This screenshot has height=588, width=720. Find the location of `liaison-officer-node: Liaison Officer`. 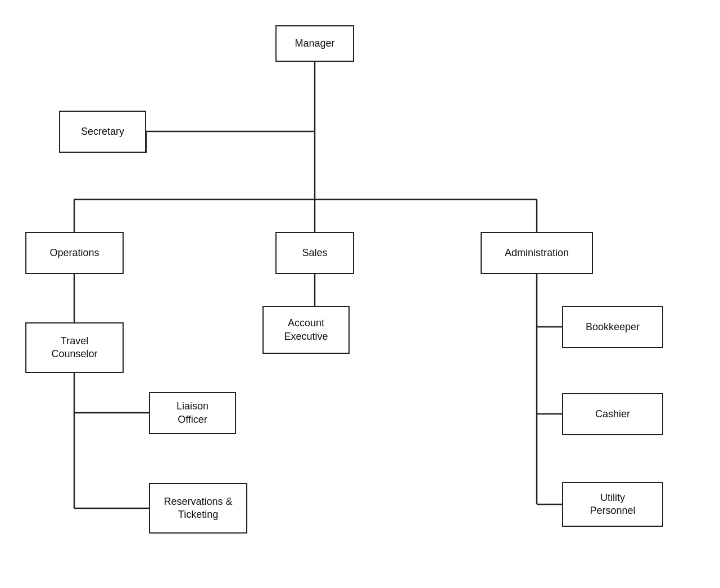

liaison-officer-node: Liaison Officer is located at coordinates (192, 413).